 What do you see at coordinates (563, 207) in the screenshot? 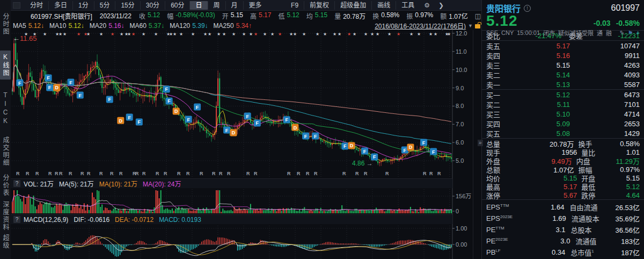
I see `fundamental-row-0: EPSTTM1.64自由流通26.53亿` at bounding box center [563, 207].